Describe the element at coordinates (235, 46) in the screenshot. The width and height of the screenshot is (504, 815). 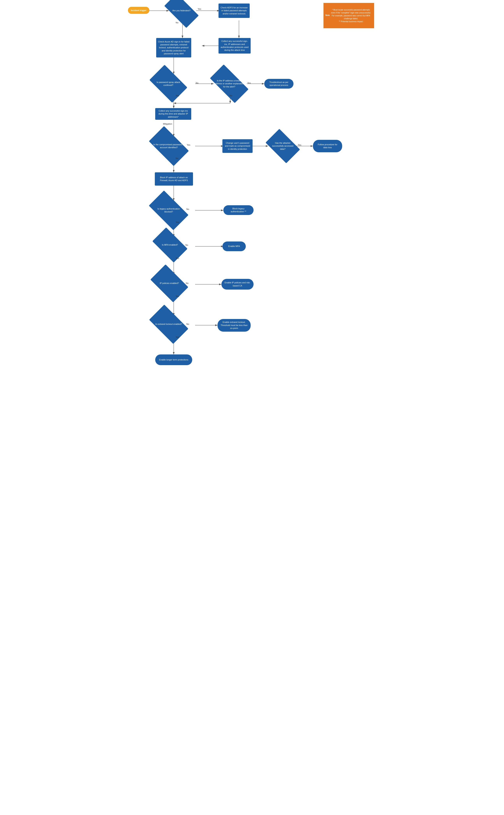
I see `collect-signins1-box: Collect any successful sign-ins, IP addr…` at that location.